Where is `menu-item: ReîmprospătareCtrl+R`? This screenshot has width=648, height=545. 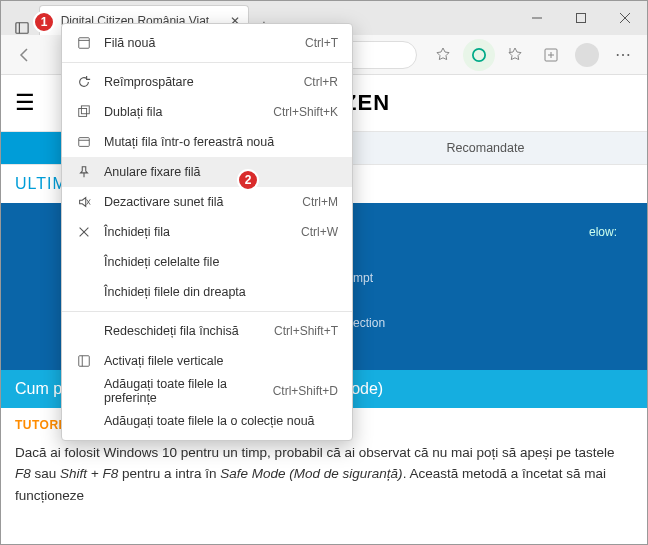
menu-item: ReîmprospătareCtrl+R is located at coordinates (207, 82).